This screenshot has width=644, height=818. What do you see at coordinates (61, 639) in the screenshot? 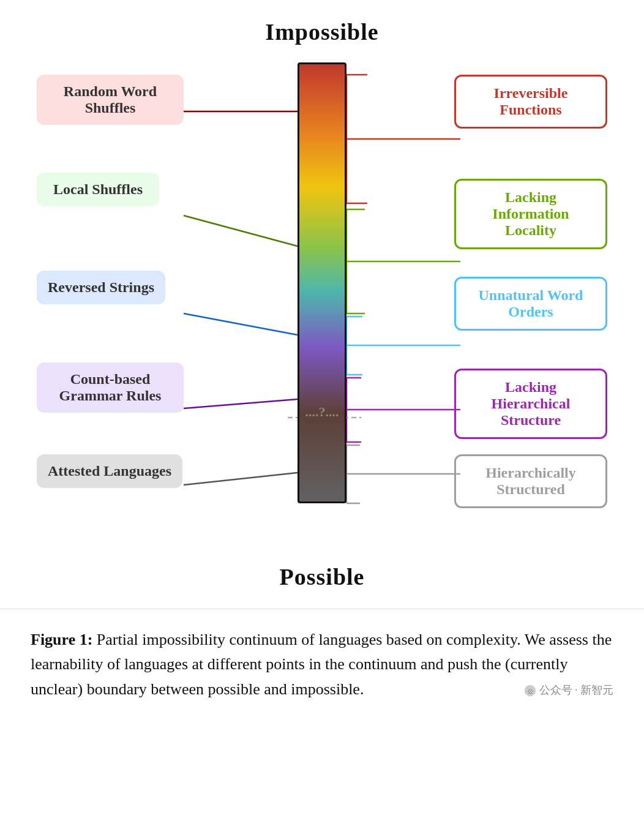
I see `figure-label: Figure 1:` at bounding box center [61, 639].